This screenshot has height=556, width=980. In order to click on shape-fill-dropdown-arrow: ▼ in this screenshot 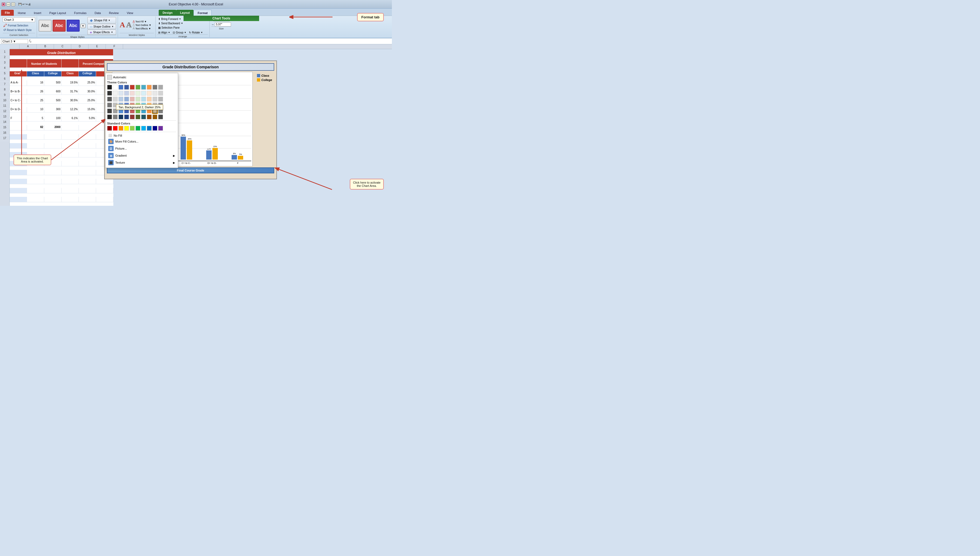, I will do `click(109, 21)`.